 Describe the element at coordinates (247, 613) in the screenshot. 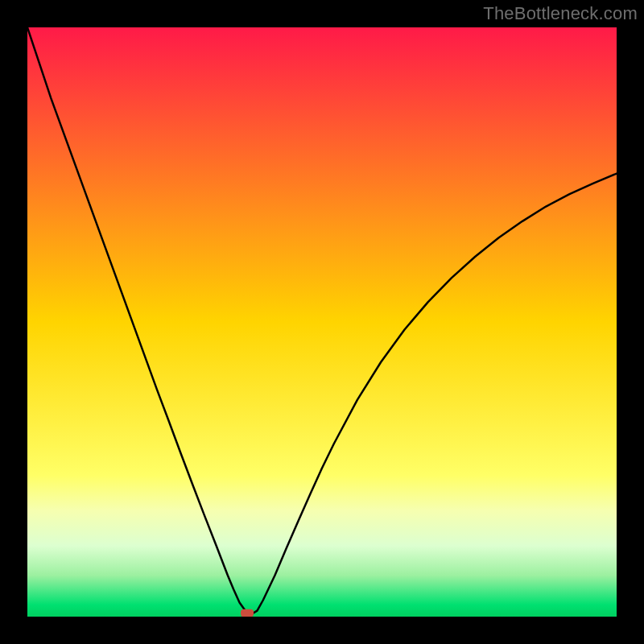

I see `optimal-point-marker` at that location.